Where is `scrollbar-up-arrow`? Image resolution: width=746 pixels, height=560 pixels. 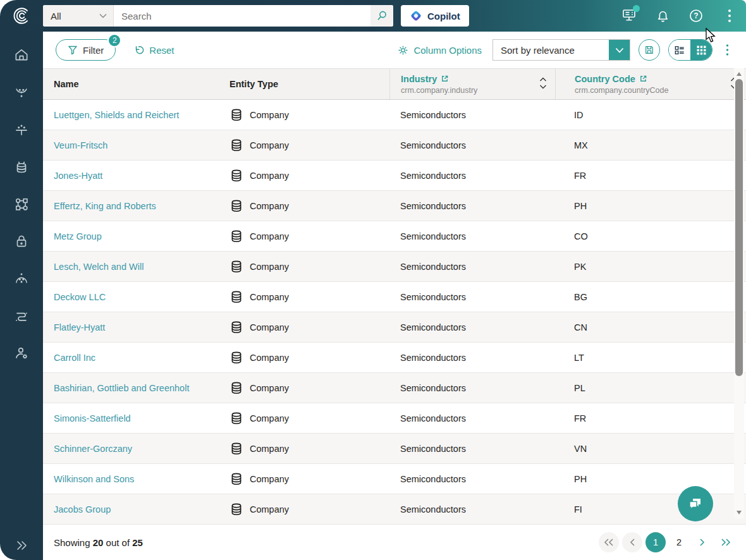
scrollbar-up-arrow is located at coordinates (739, 74).